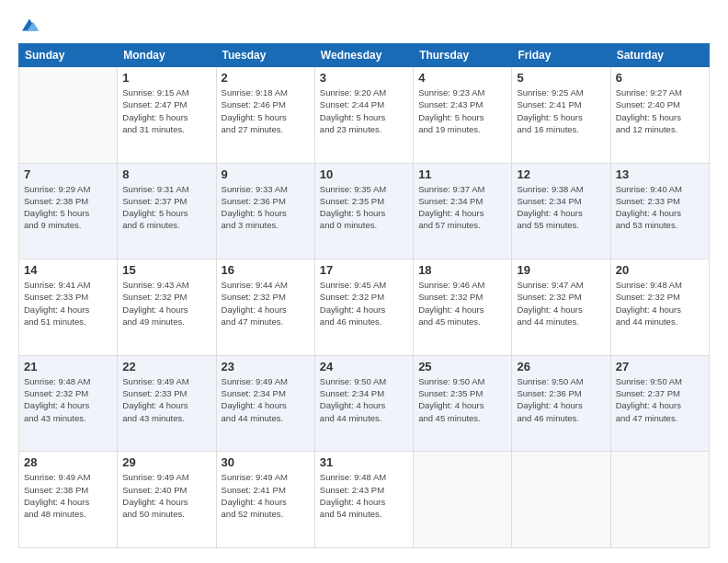 The width and height of the screenshot is (728, 563). Describe the element at coordinates (68, 212) in the screenshot. I see `calendar-cell: 7Sunrise: 9:29 AM Sunset: 2:38 PM Daylig…` at that location.